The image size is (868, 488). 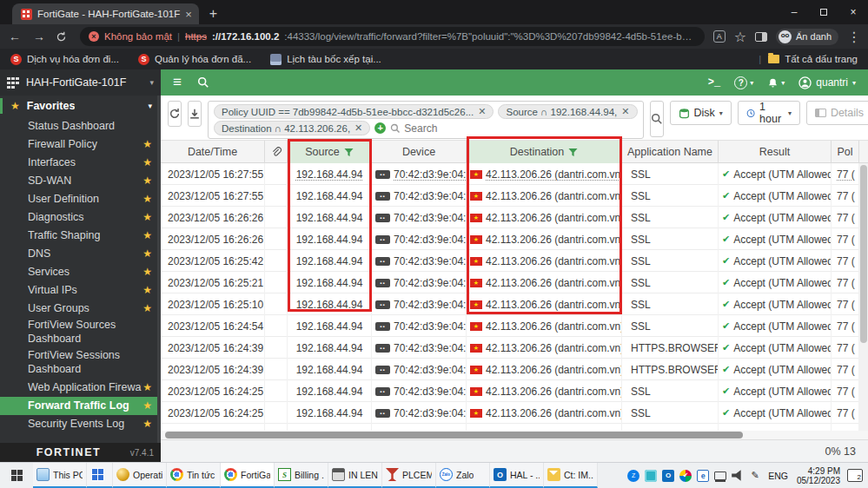 What do you see at coordinates (355, 476) in the screenshot?
I see `taskbar-item: IN LENH` at bounding box center [355, 476].